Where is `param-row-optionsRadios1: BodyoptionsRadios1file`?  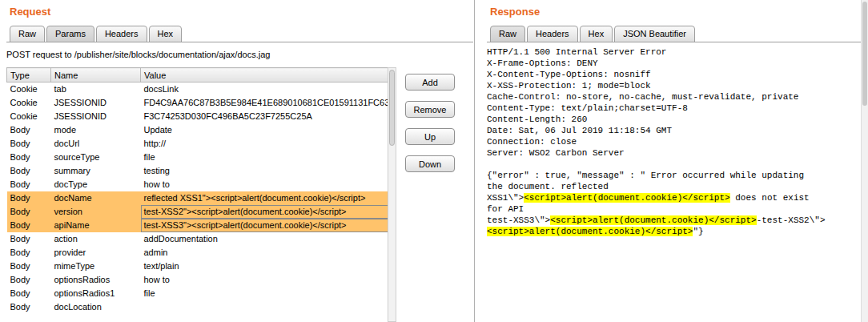
param-row-optionsRadios1: BodyoptionsRadios1file is located at coordinates (198, 293).